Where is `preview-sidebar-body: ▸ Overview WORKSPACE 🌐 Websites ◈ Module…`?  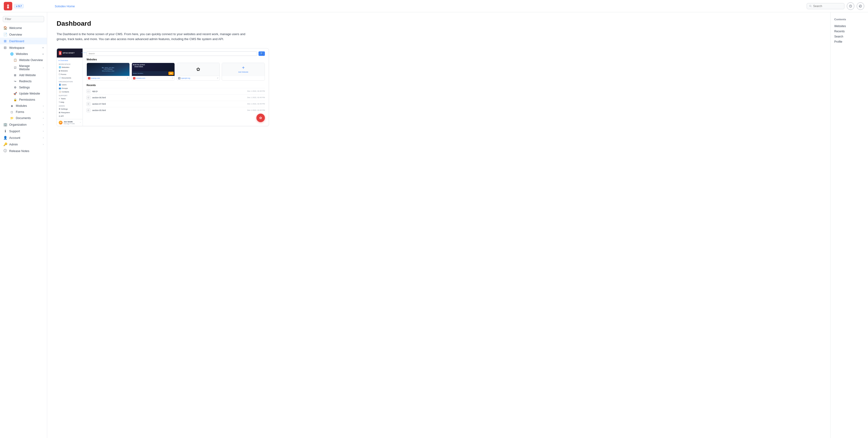
preview-sidebar-body: ▸ Overview WORKSPACE 🌐 Websites ◈ Module… is located at coordinates (70, 88).